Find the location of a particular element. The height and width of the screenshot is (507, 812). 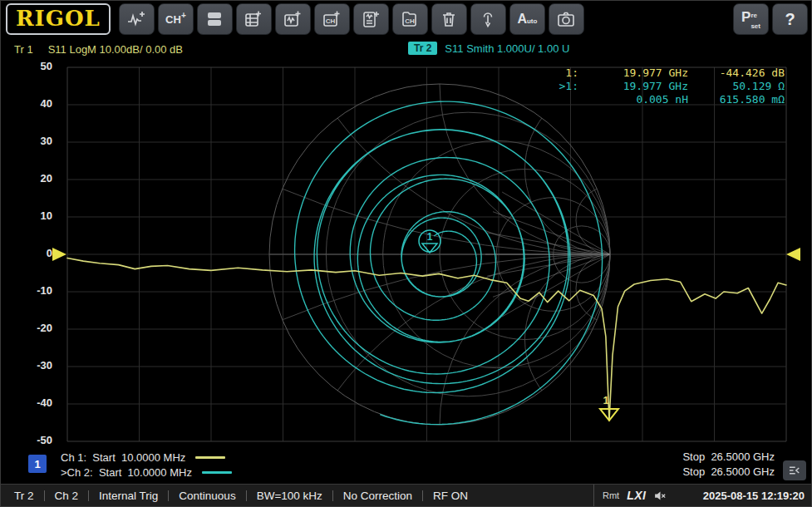

y-axis-label: 30 is located at coordinates (32, 141).